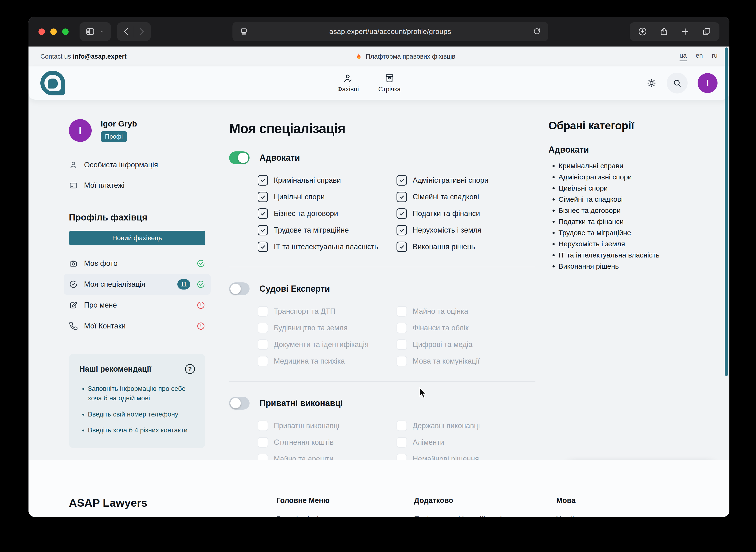  I want to click on recommendation-item: Введіть хоча б 4 різних контакти, so click(141, 430).